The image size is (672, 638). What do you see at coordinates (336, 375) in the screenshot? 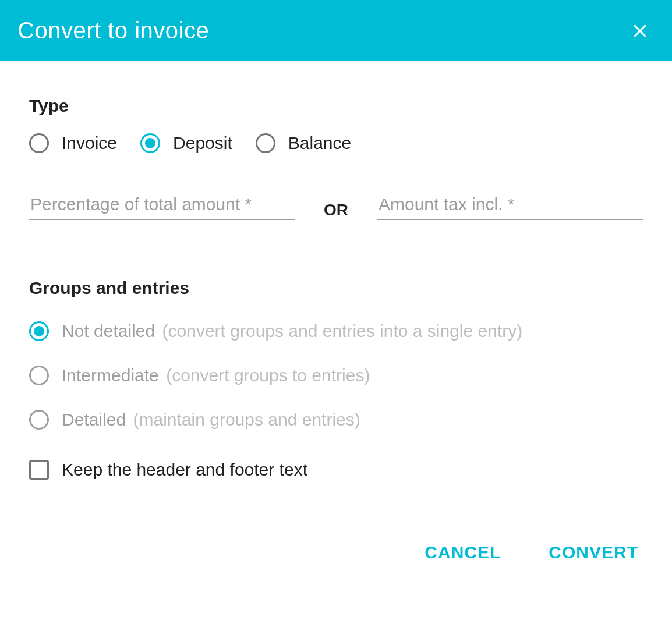
I see `groups-radio-intermediate: Intermediate (convert groups to entries)` at bounding box center [336, 375].